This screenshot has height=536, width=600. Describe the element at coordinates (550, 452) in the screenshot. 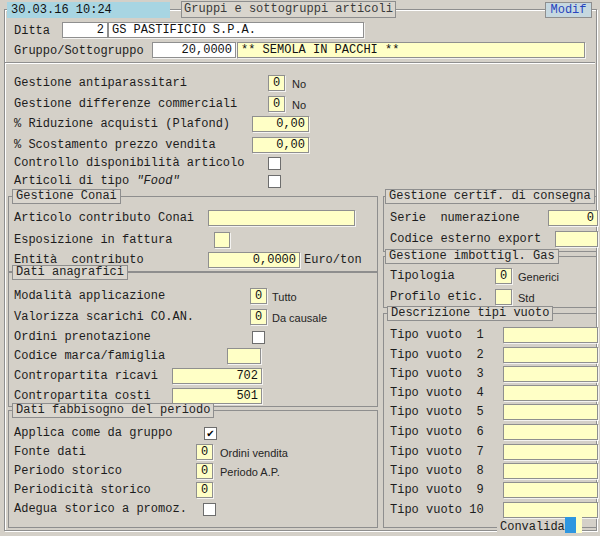

I see `tipo-vuoto-7-field` at that location.